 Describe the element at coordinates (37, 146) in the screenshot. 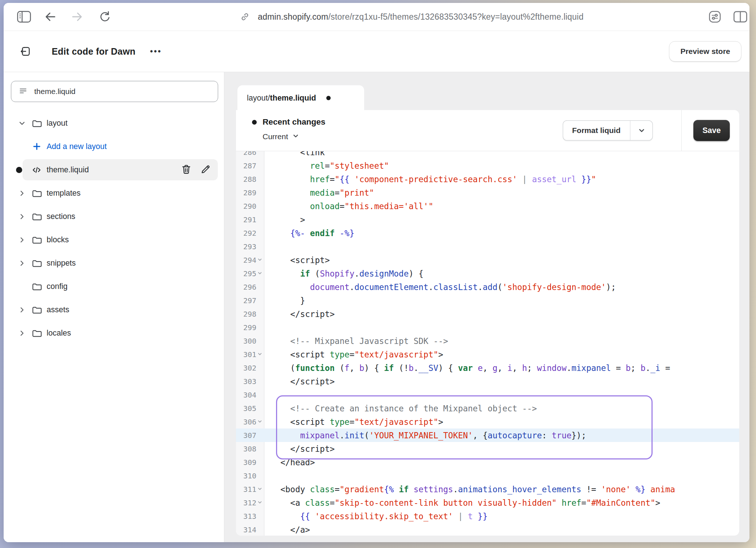

I see `plus-icon` at that location.